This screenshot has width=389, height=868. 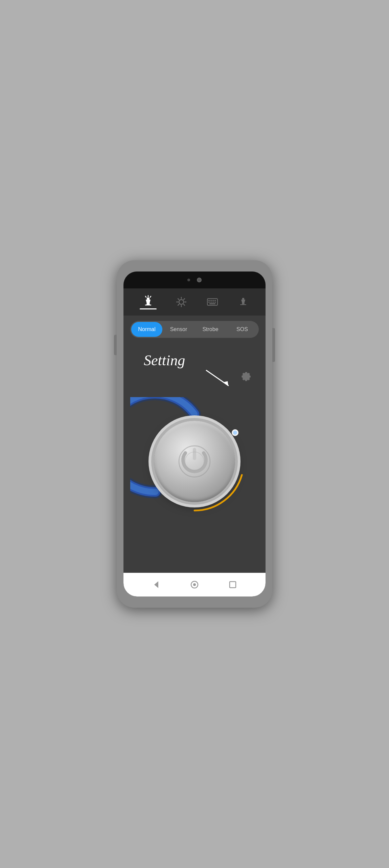 What do you see at coordinates (194, 461) in the screenshot?
I see `power-button` at bounding box center [194, 461].